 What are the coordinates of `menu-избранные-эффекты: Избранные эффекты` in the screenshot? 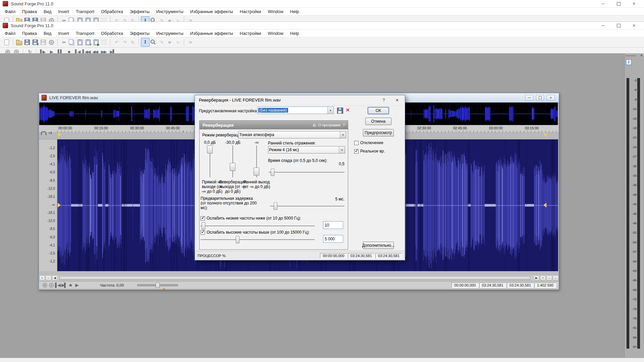 It's located at (212, 11).